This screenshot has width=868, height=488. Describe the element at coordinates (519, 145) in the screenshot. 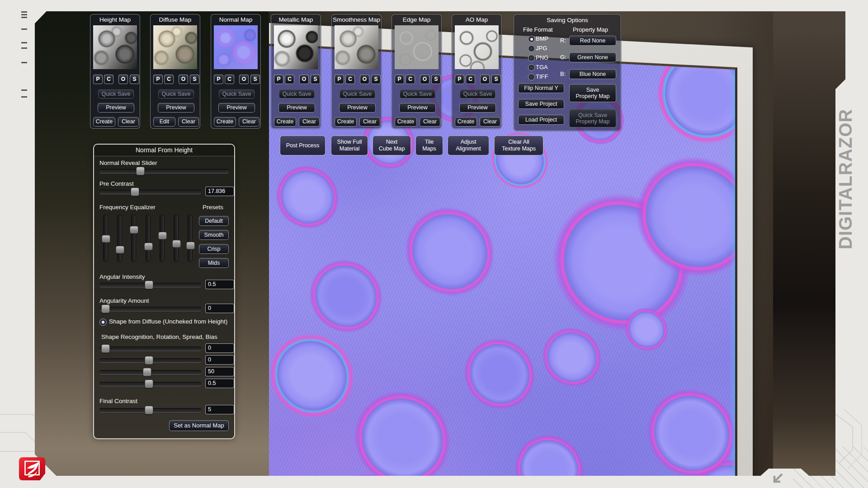

I see `toolbar-button: Clear All Texture Maps` at that location.